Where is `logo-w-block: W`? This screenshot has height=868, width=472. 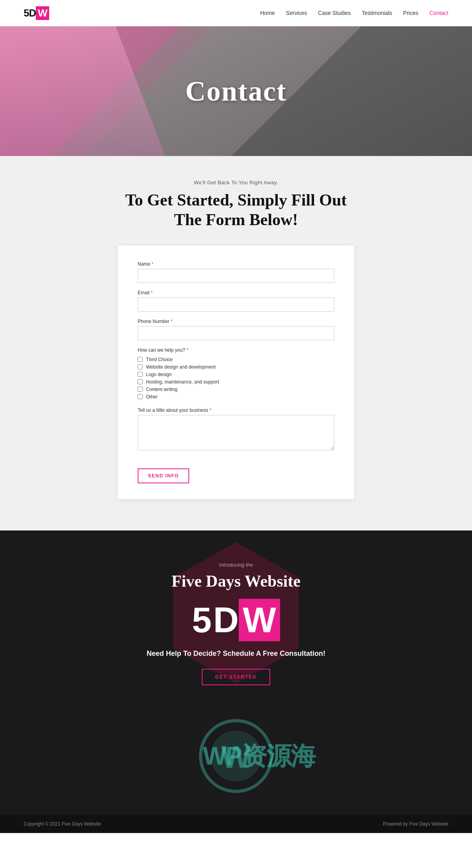
logo-w-block: W is located at coordinates (42, 13).